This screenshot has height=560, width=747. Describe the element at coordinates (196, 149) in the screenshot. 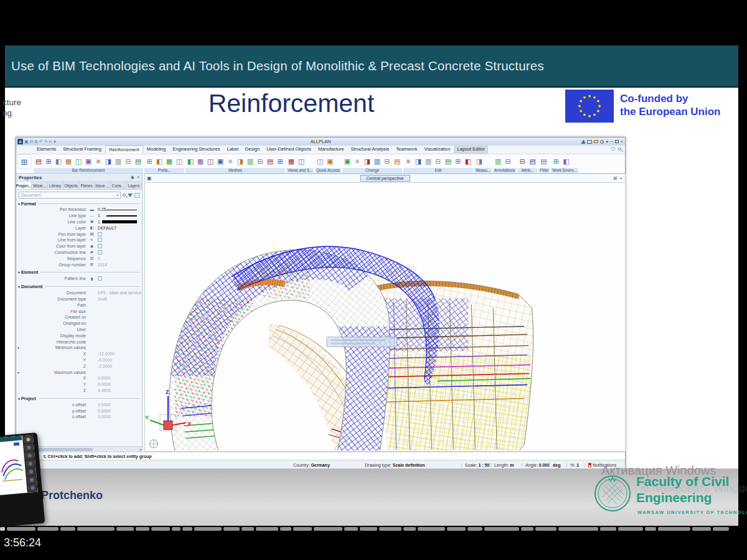

I see `ribbon-tab-engineering-structures: Engineering Structures` at that location.